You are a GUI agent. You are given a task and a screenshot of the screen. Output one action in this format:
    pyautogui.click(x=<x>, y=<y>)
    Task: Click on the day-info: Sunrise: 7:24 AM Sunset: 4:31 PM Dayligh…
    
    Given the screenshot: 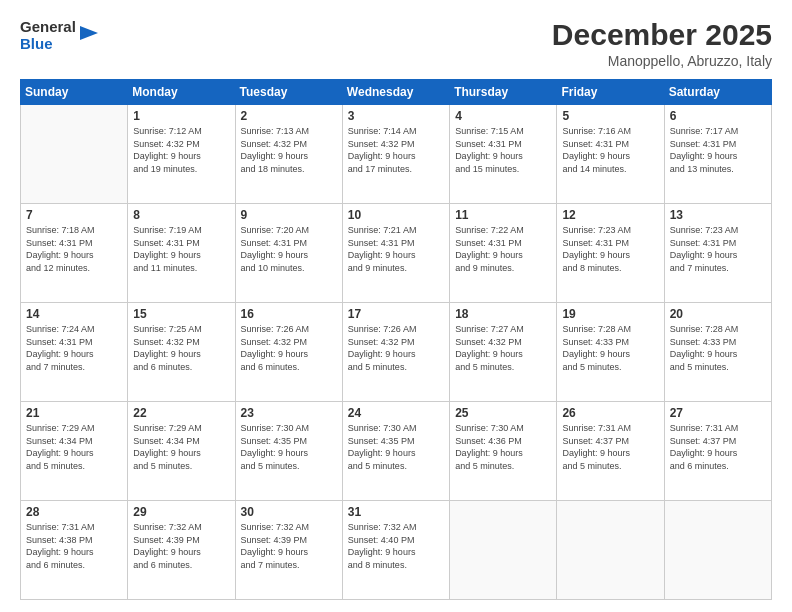 What is the action you would take?
    pyautogui.click(x=74, y=348)
    